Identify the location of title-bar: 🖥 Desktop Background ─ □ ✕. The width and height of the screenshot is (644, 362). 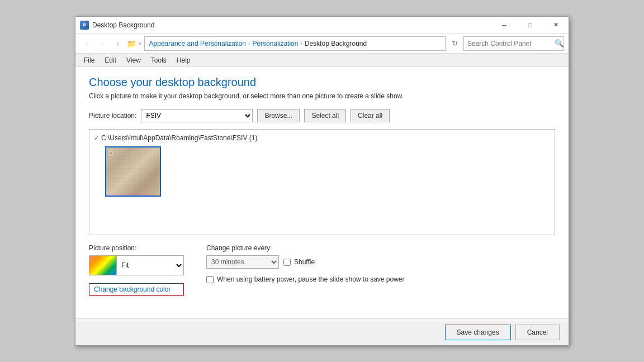
(322, 25).